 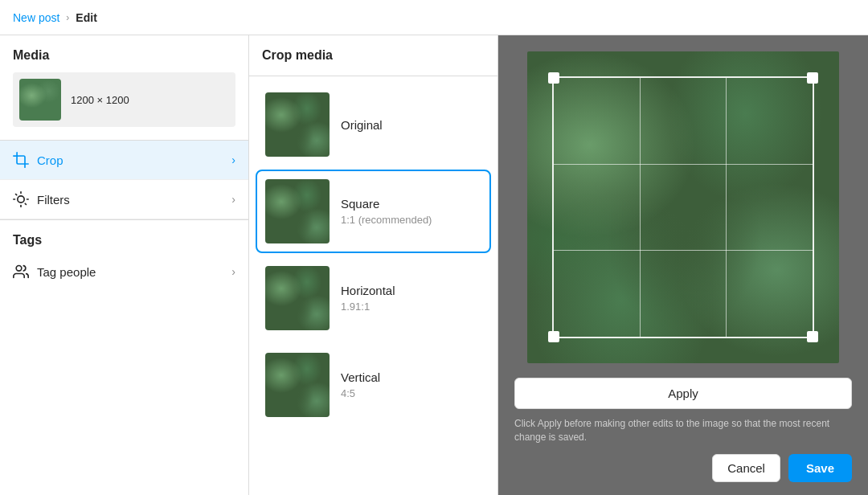 I want to click on crop-label: Crop, so click(x=50, y=161).